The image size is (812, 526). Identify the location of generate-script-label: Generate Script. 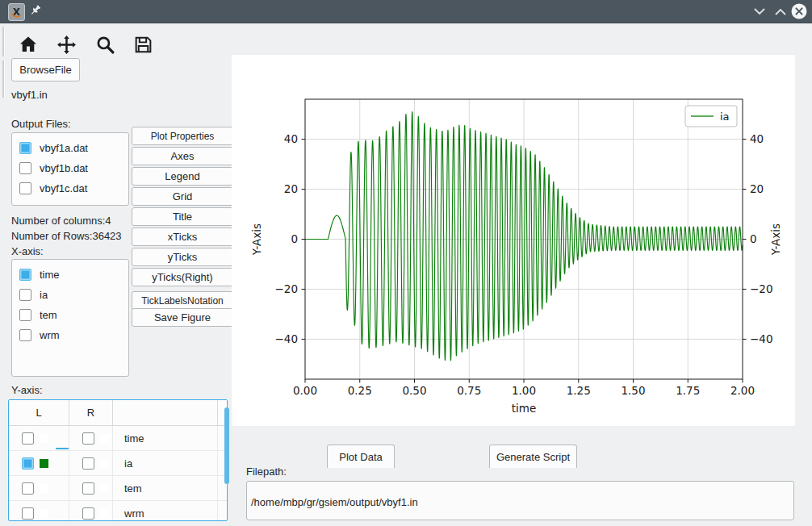
(533, 457).